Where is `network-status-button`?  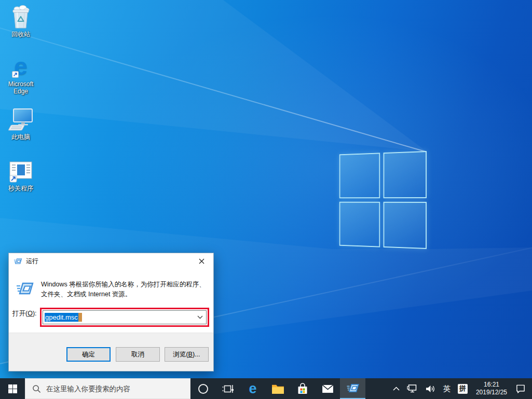 network-status-button is located at coordinates (412, 389).